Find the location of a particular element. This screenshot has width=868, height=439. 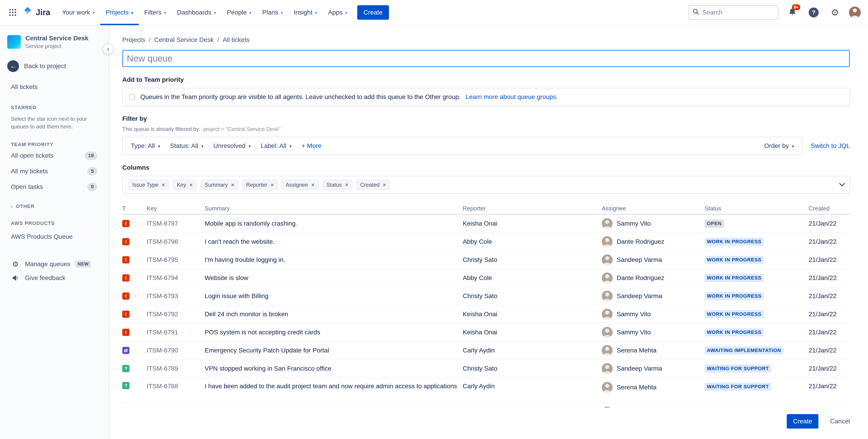

issue-summary: Dell 24 inch monitor is broken is located at coordinates (334, 314).